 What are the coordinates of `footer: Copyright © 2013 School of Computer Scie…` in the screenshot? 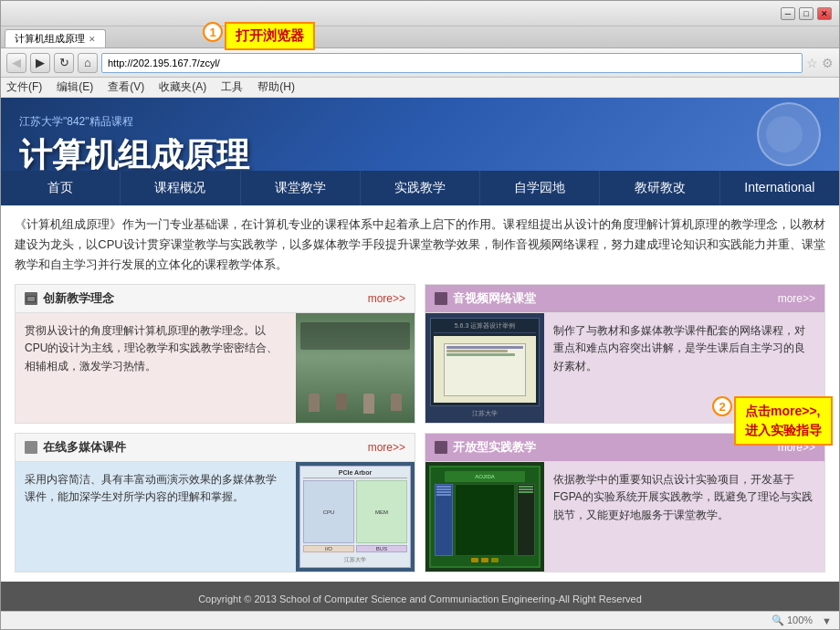 It's located at (420, 596).